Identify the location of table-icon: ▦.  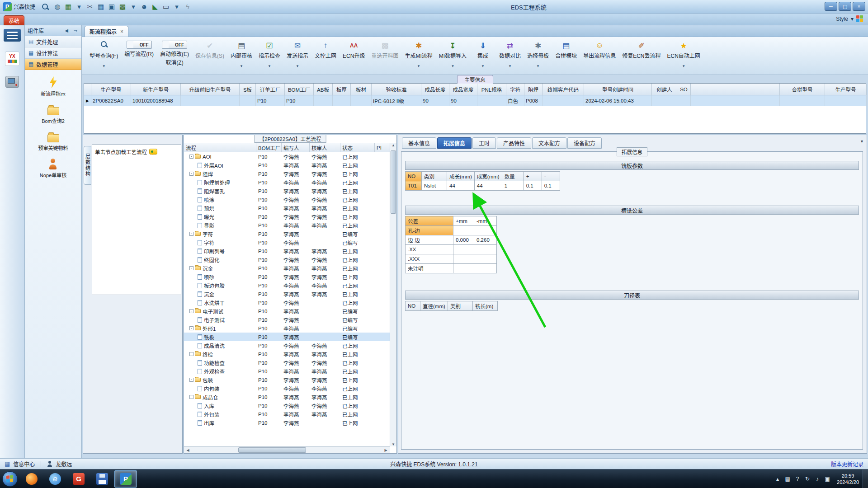
(68, 7).